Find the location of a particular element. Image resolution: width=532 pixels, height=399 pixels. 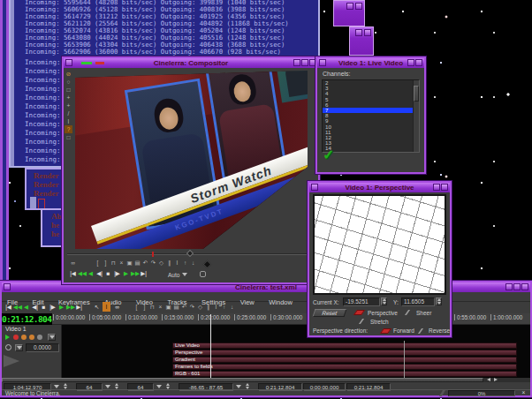

safe-regions-icon: □ is located at coordinates (69, 138).